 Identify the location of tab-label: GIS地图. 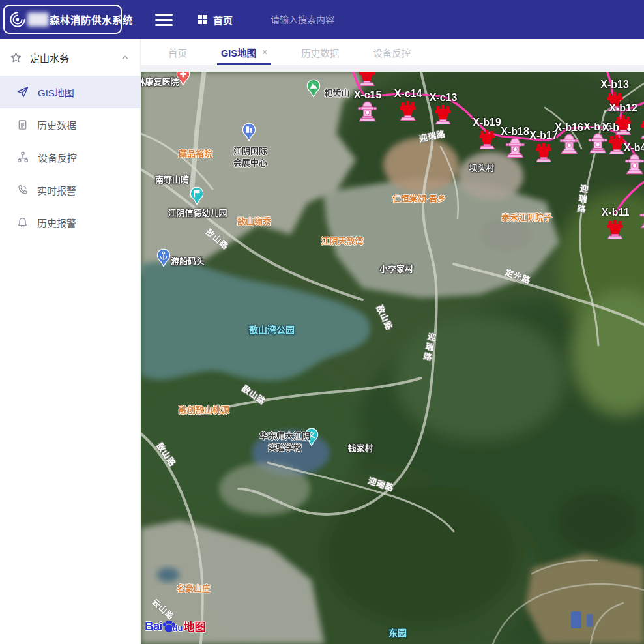
(239, 52).